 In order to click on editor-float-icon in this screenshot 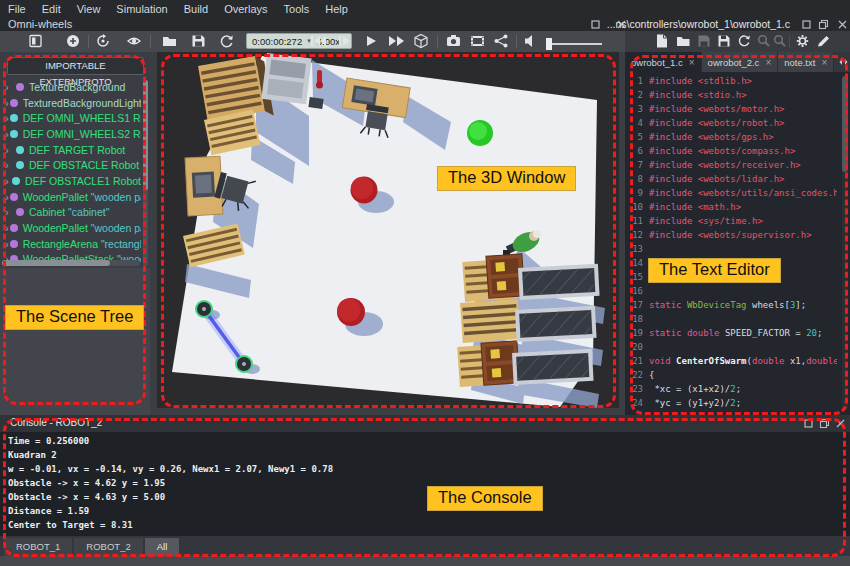, I will do `click(824, 24)`.